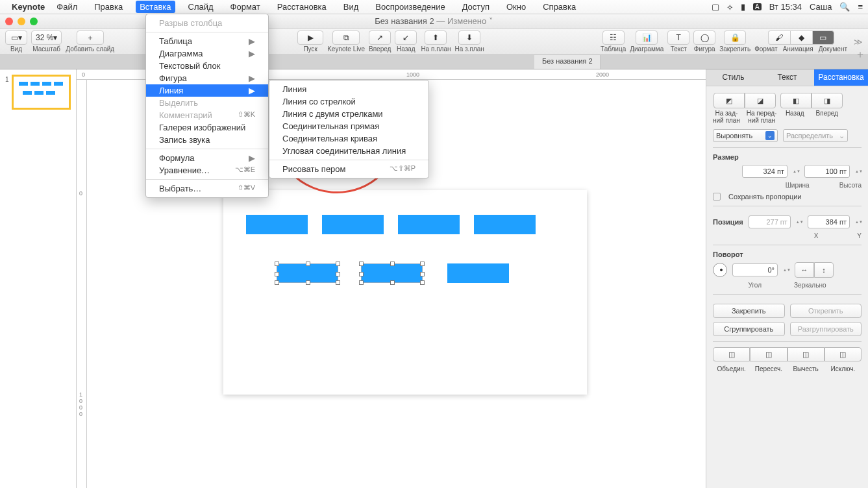  What do you see at coordinates (614, 38) in the screenshot?
I see `table-button: ☷` at bounding box center [614, 38].